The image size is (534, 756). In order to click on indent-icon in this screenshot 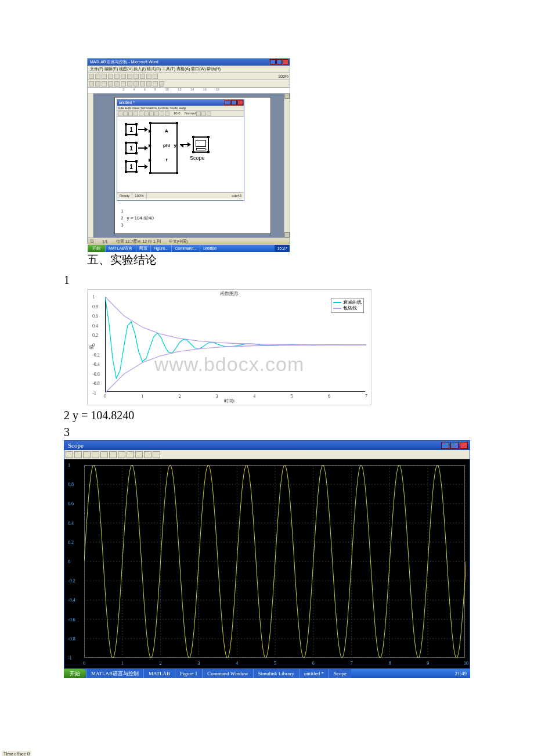, I will do `click(149, 84)`.